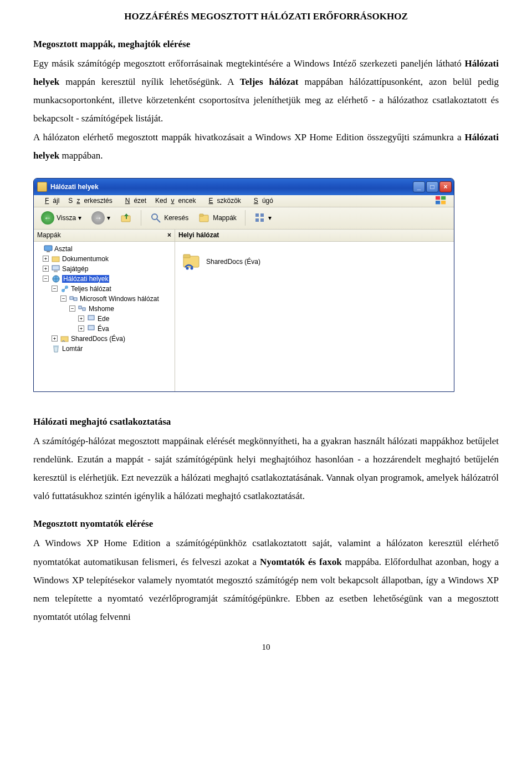  I want to click on window-icon, so click(42, 187).